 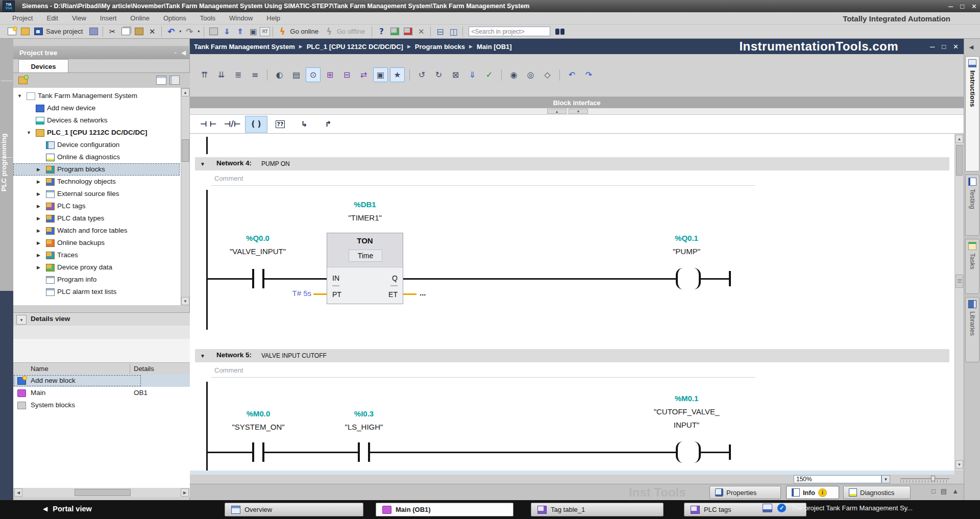 I want to click on column-details: Details, so click(x=144, y=368).